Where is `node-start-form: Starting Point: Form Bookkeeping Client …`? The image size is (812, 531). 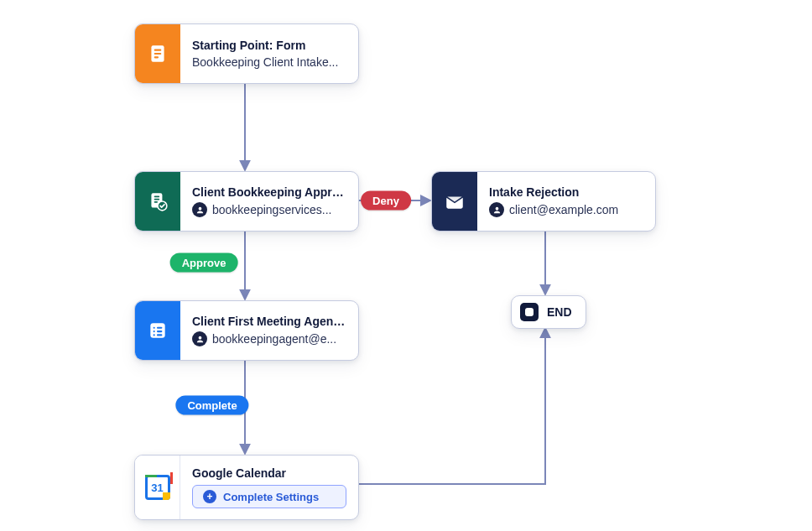 node-start-form: Starting Point: Form Bookkeeping Client … is located at coordinates (247, 54).